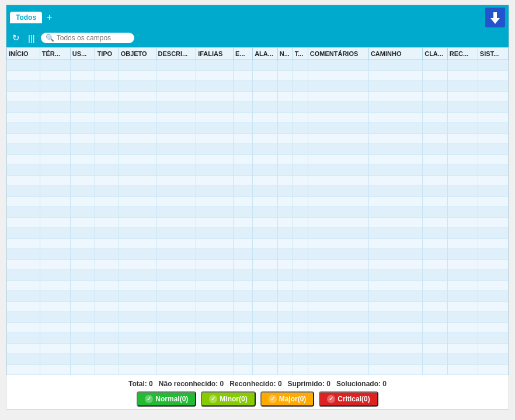 This screenshot has height=420, width=515. I want to click on col-header-inicio: INÍCIO, so click(23, 54).